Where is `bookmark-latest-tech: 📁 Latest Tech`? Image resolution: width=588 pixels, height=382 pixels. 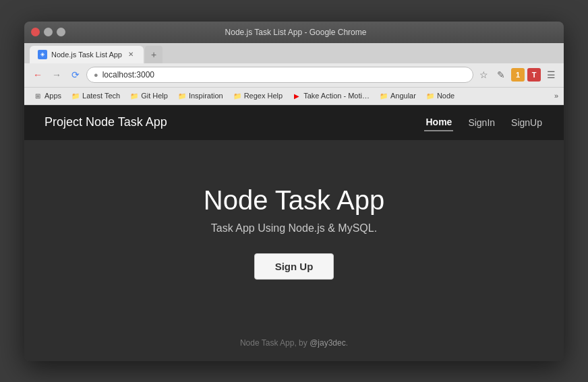 bookmark-latest-tech: 📁 Latest Tech is located at coordinates (96, 96).